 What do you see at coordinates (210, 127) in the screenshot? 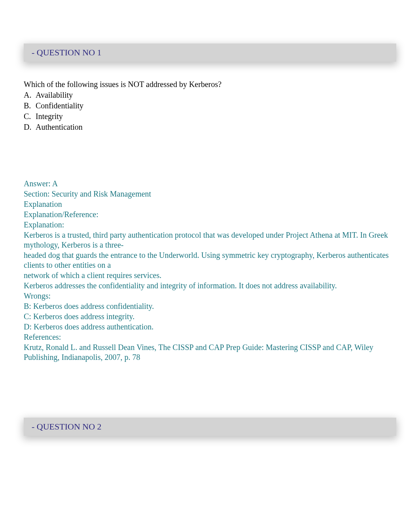
I see `option-d: D.Authentication` at bounding box center [210, 127].